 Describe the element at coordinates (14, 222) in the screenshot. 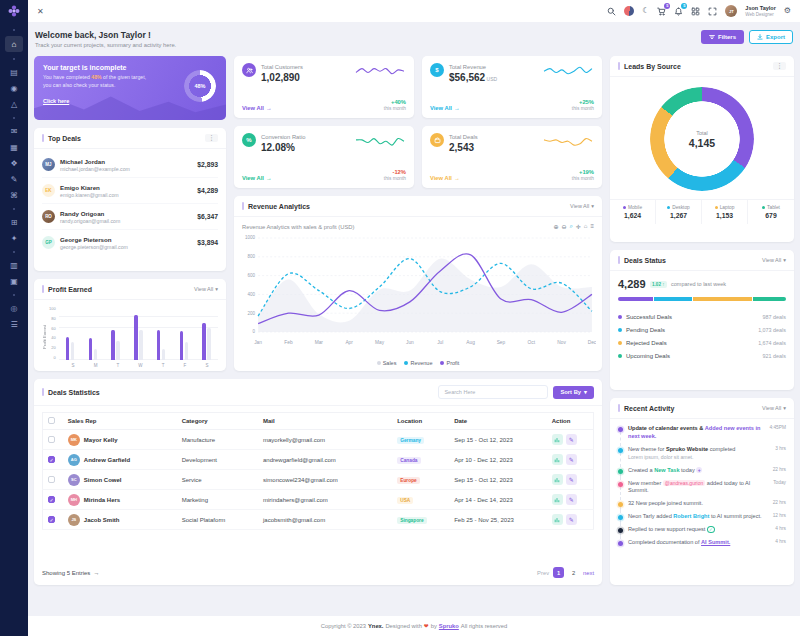

I see `sidebar-item-apps: ⊞` at that location.